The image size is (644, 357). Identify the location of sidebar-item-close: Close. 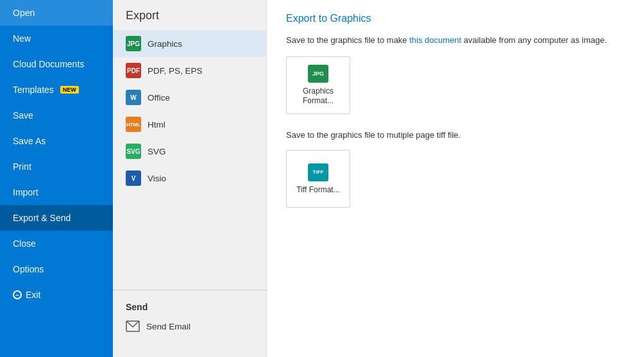
(56, 244).